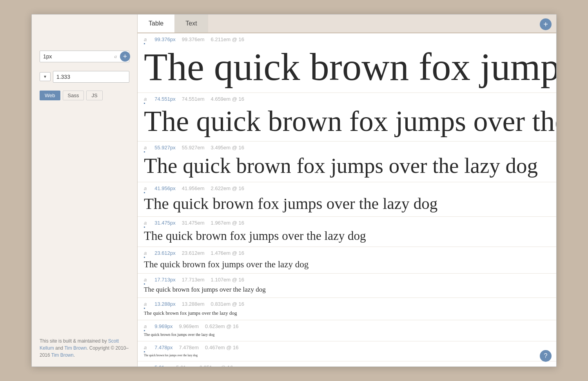 This screenshot has height=381, width=588. What do you see at coordinates (347, 260) in the screenshot?
I see `scale-row: a 23.612px 23.612em 1.476em @ 16 The qui…` at bounding box center [347, 260].